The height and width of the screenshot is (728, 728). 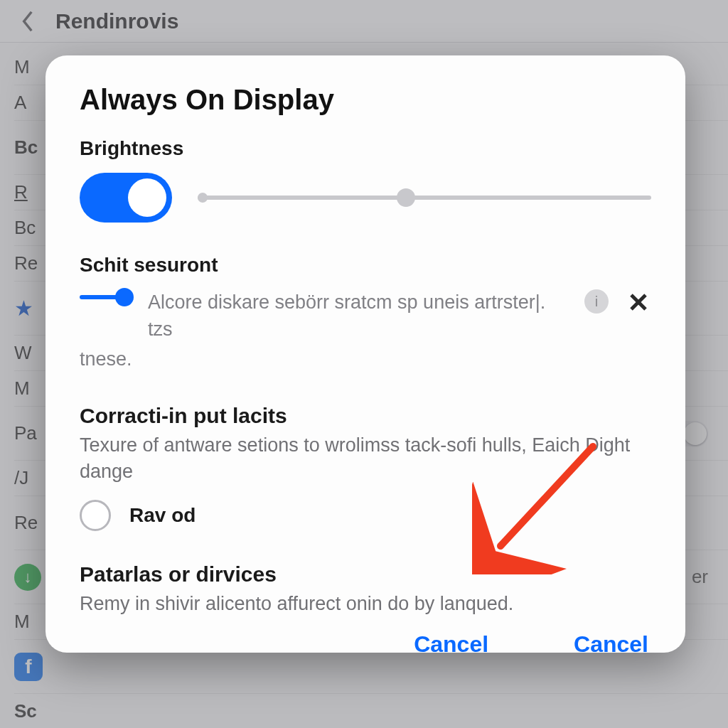 I want to click on ravod-radio-label: Rav od, so click(x=162, y=515).